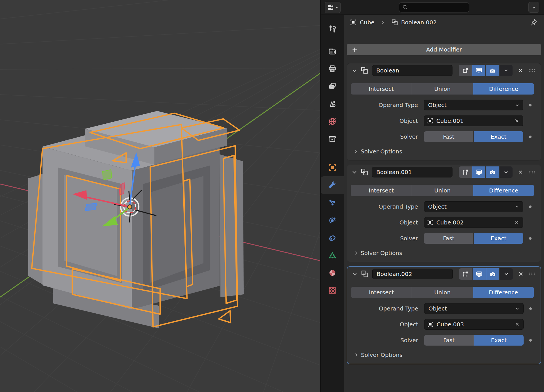 Image resolution: width=544 pixels, height=392 pixels. Describe the element at coordinates (382, 222) in the screenshot. I see `object-label: Object` at that location.